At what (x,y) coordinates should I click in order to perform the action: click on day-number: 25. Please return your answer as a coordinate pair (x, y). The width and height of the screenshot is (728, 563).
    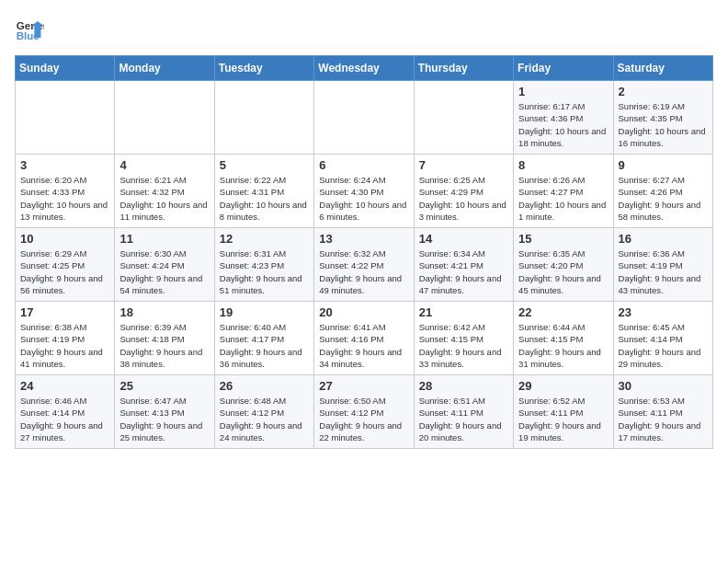
    Looking at the image, I should click on (164, 386).